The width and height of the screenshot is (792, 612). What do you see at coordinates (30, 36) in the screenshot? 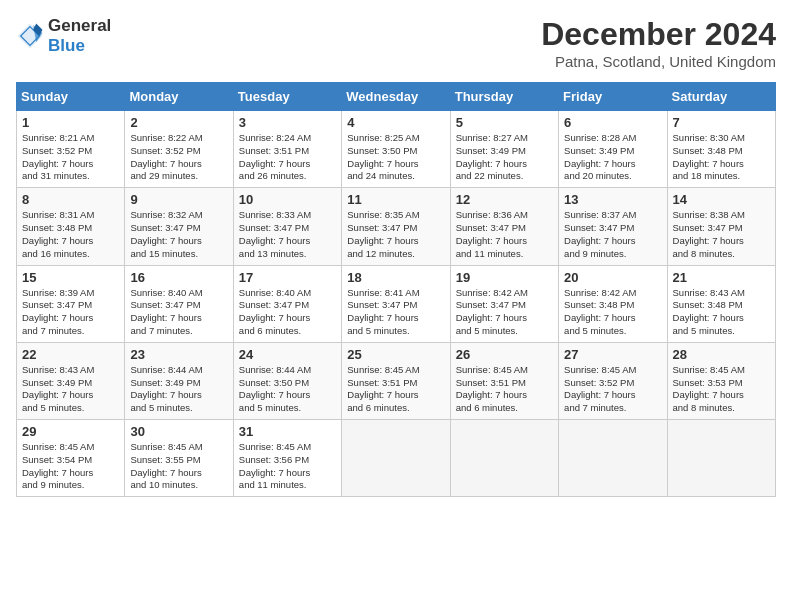
I see `logo-icon` at bounding box center [30, 36].